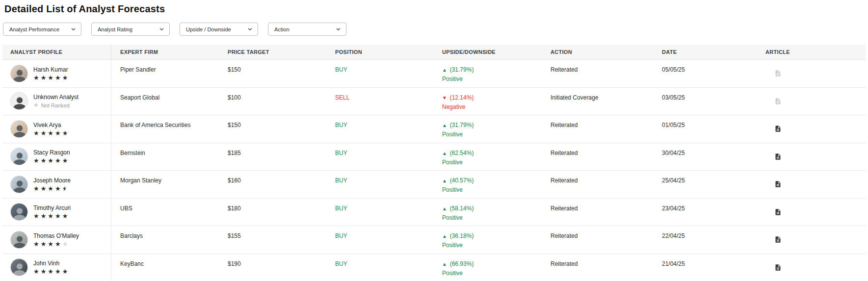 The height and width of the screenshot is (281, 868). What do you see at coordinates (490, 107) in the screenshot?
I see `sentiment-label: Negative` at bounding box center [490, 107].